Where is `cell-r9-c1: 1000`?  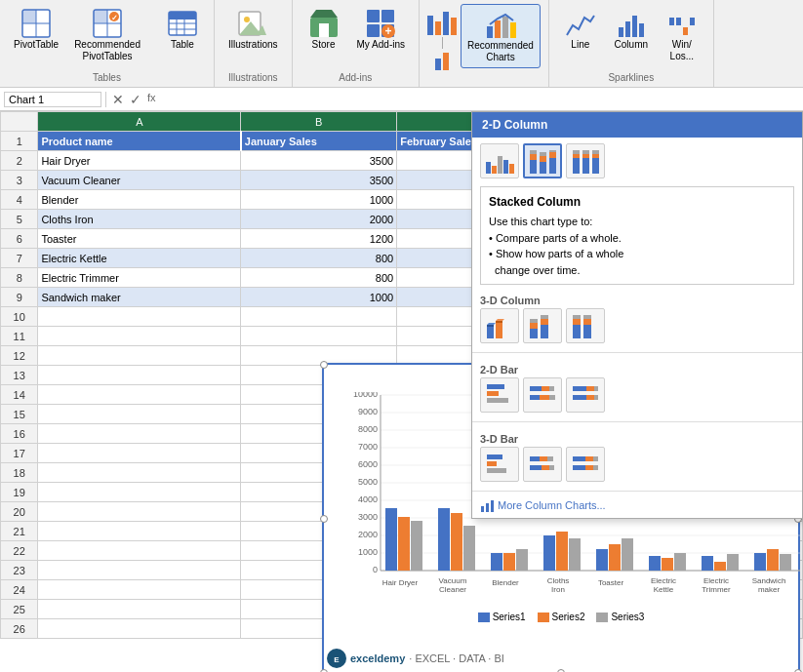
cell-r9-c1: 1000 is located at coordinates (319, 297).